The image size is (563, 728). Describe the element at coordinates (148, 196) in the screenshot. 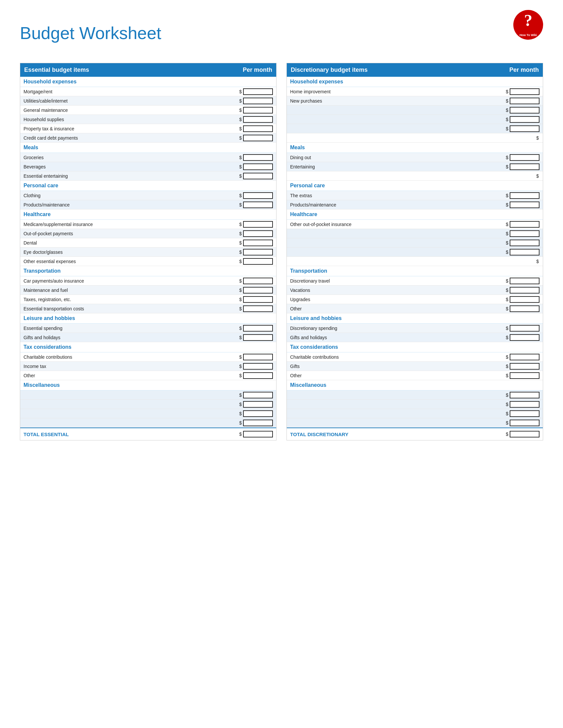

I see `table-row: Clothing $` at that location.